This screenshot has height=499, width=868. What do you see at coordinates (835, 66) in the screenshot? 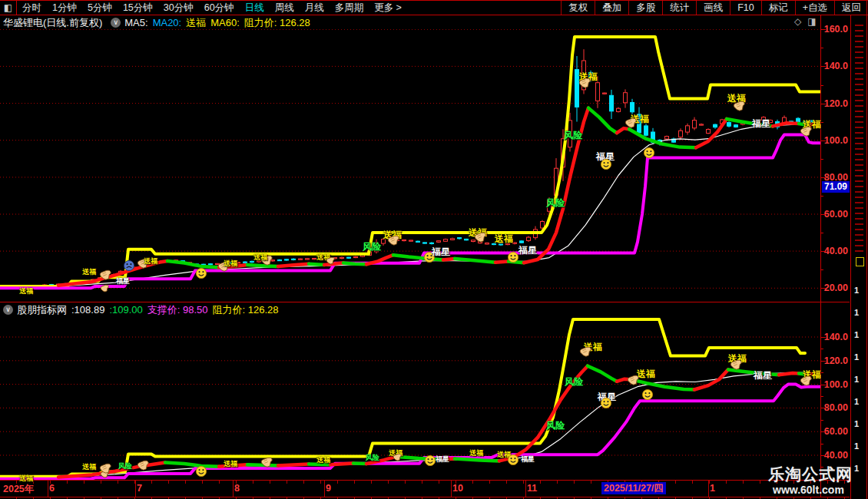
I see `axis-tick-label: 140.0` at bounding box center [835, 66].